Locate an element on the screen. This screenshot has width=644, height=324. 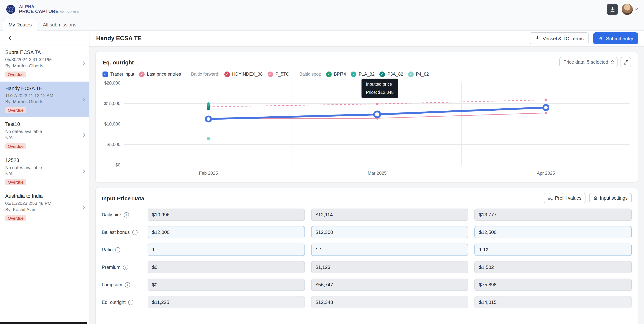
legend-item-p3a-82: ✓P3A_82 is located at coordinates (391, 74).